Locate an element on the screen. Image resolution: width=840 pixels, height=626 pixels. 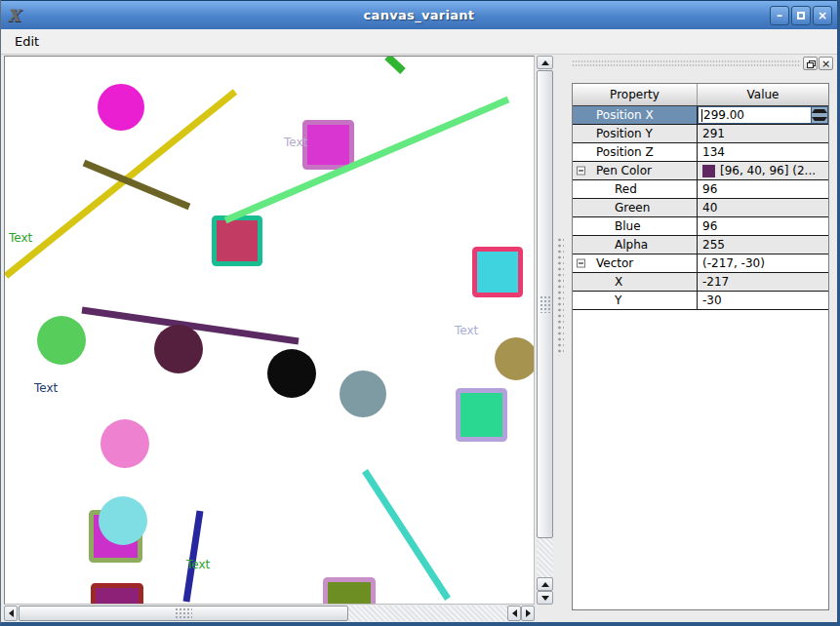
property-cell: Position Y is located at coordinates (635, 134).